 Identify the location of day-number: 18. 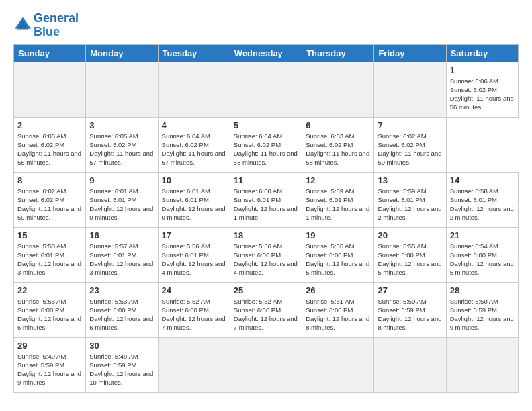
(266, 235).